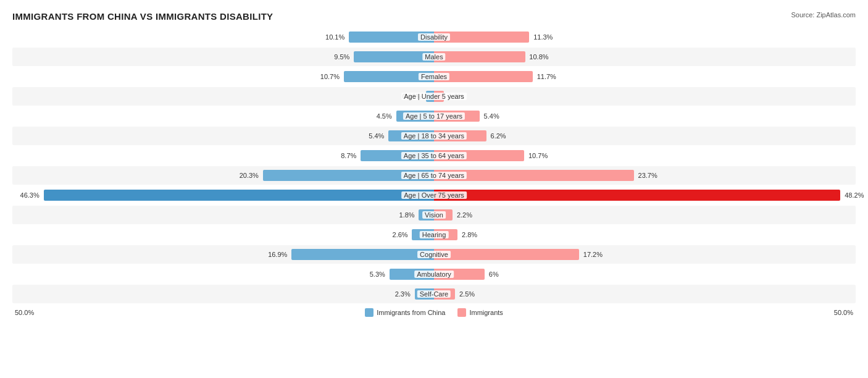  I want to click on bar-row: Ambulatory5.3%6%, so click(434, 274).